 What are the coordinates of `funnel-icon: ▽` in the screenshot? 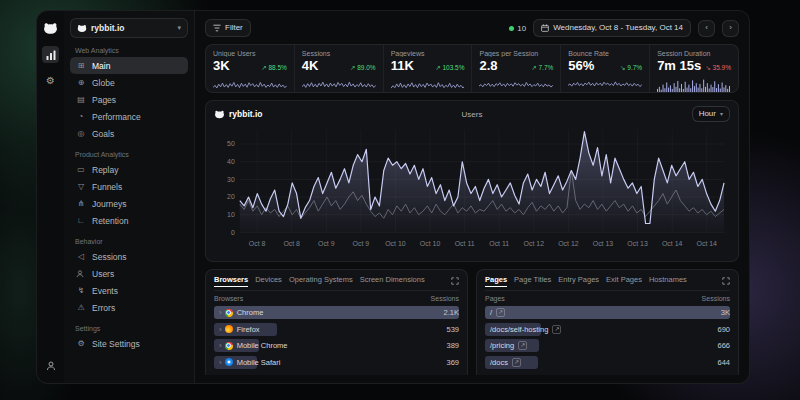 It's located at (81, 187).